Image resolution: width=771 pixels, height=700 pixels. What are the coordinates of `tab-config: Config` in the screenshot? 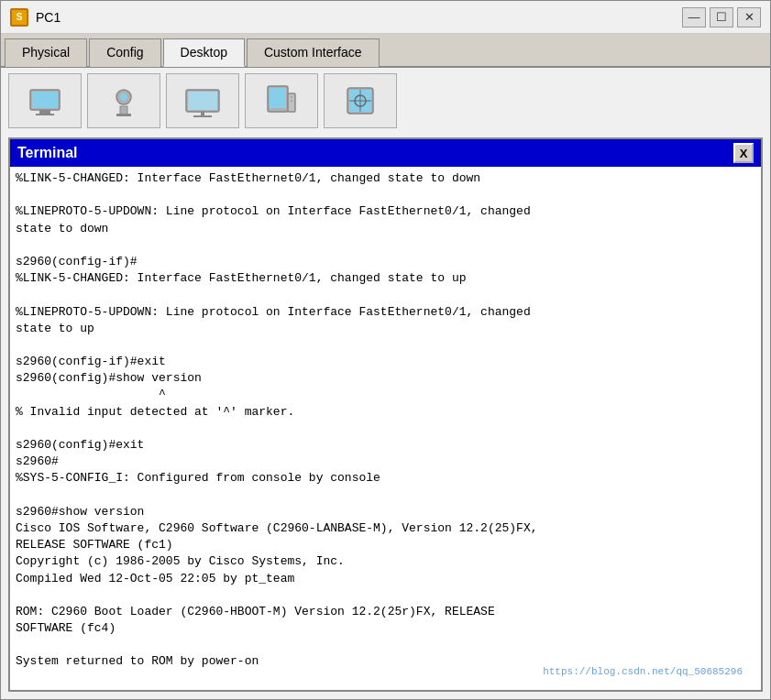 It's located at (125, 53).